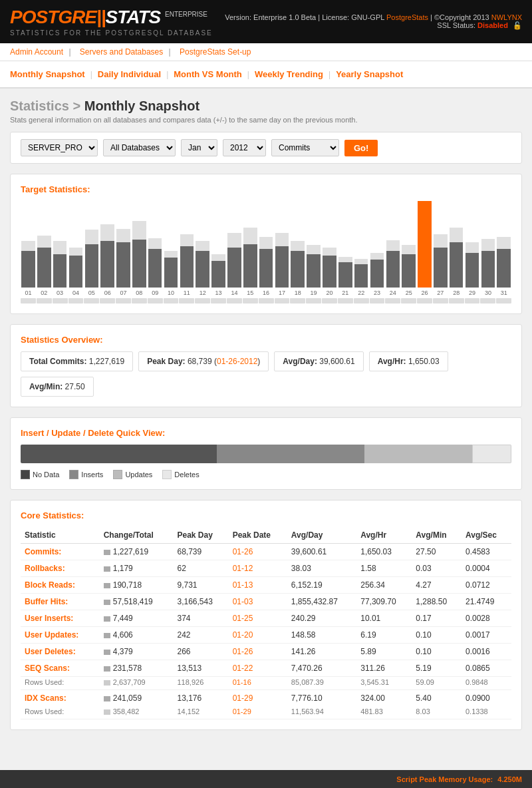  I want to click on sub-peak-date-link: 01-29, so click(242, 711).